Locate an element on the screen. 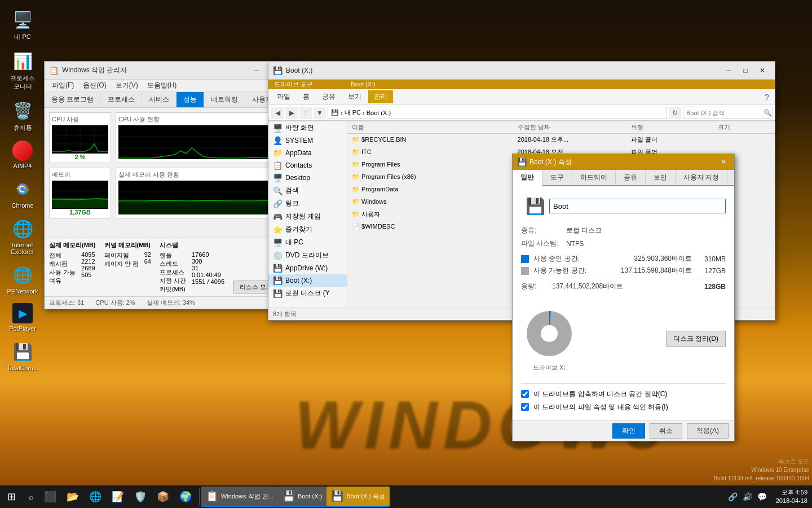  fe-sidebar-item-contacts: 📋 Contacts is located at coordinates (308, 165).